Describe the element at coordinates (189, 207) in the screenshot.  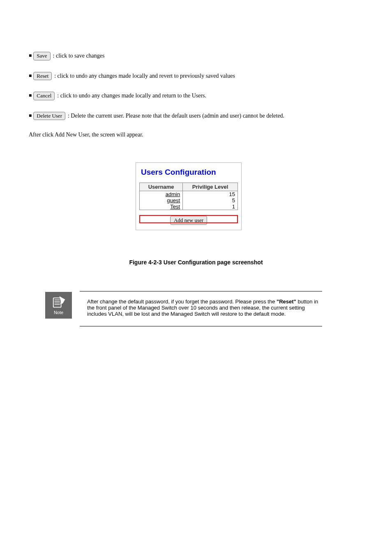
I see `table-row-highlighted: Test 1` at that location.